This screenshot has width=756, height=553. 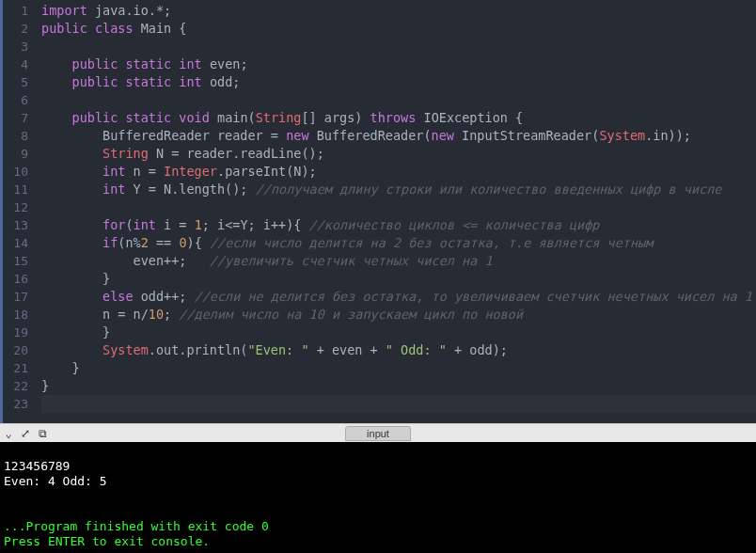 I want to click on code-line: int Y = N.length(); //получаем длину стр…, so click(x=399, y=190).